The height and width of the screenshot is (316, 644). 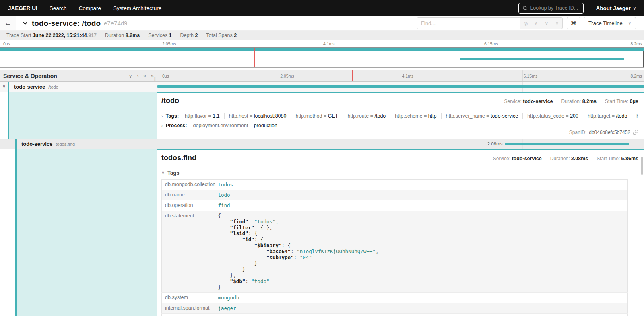 I want to click on link-icon, so click(x=636, y=132).